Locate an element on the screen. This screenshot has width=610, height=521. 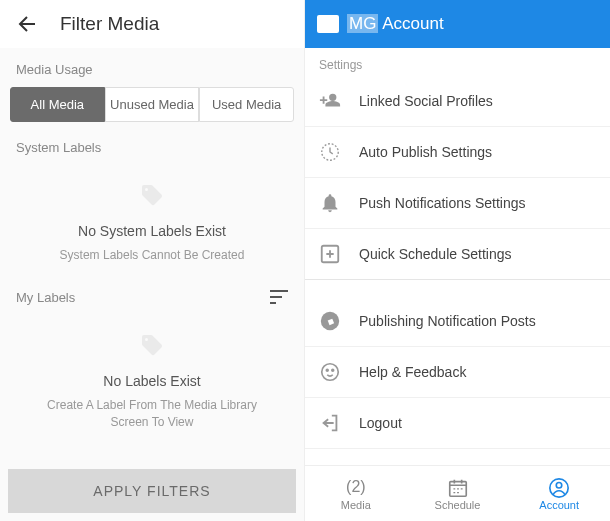
setting-label: Publishing Notification Posts is located at coordinates (448, 321).